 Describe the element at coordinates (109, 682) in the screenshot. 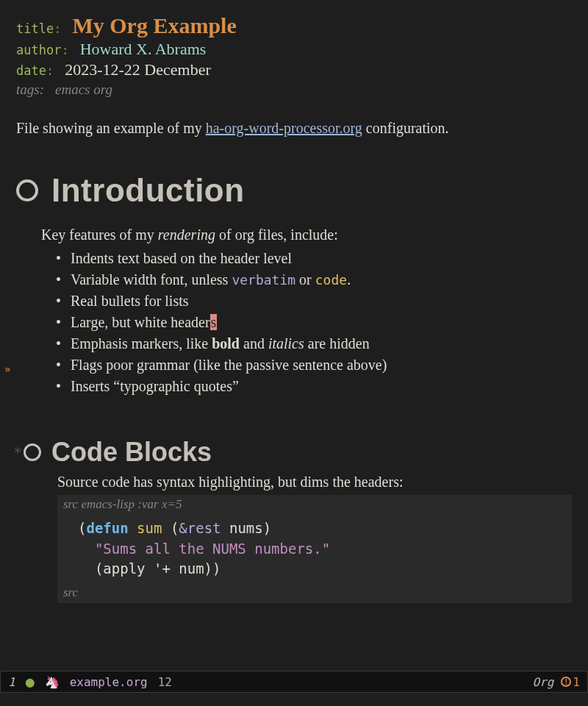

I see `modeline-filename: example.org` at that location.